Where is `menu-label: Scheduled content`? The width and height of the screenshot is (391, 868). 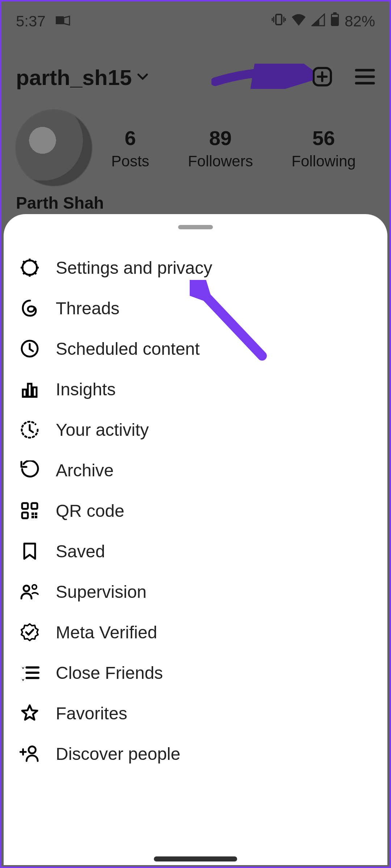 menu-label: Scheduled content is located at coordinates (128, 349).